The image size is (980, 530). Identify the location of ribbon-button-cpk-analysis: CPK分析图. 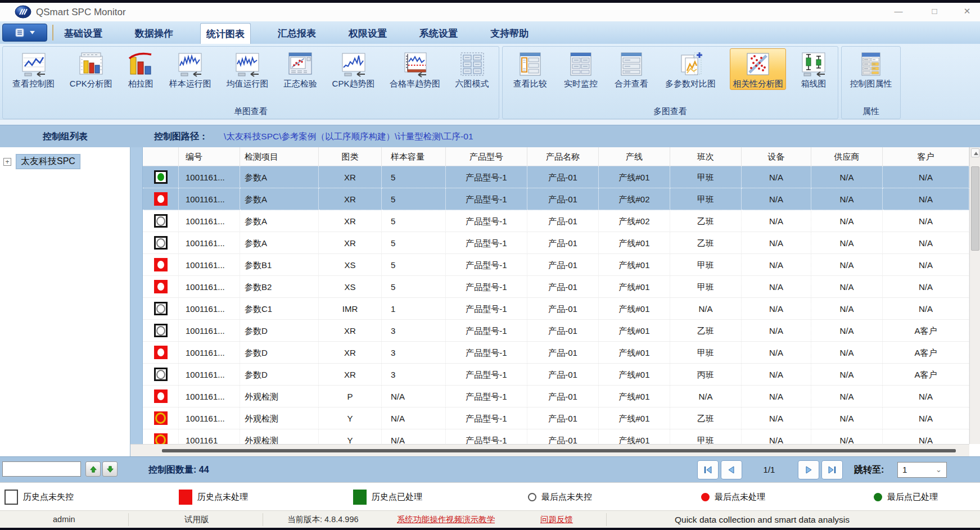
(91, 69).